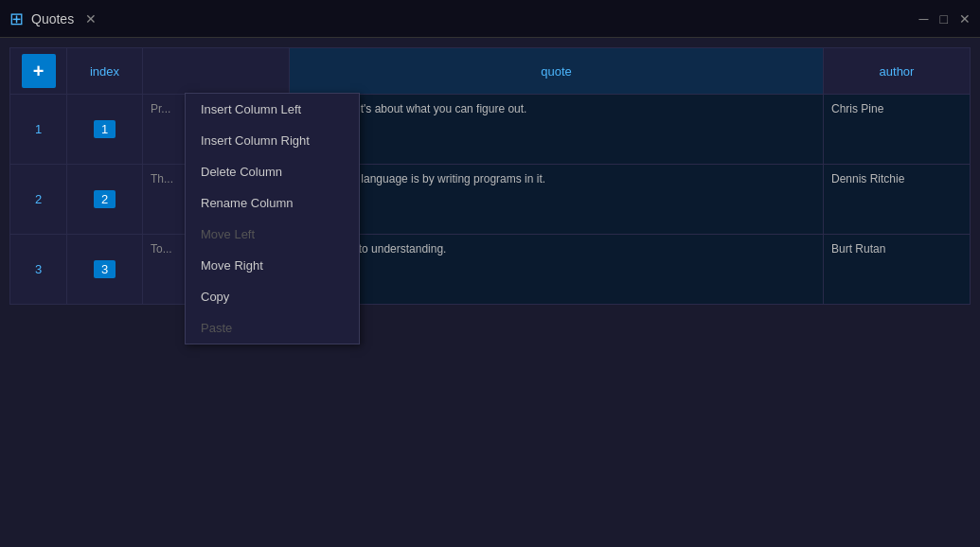 The width and height of the screenshot is (980, 547). What do you see at coordinates (557, 200) in the screenshot?
I see `cell-quote-2: rogramming language is by writing progra…` at bounding box center [557, 200].